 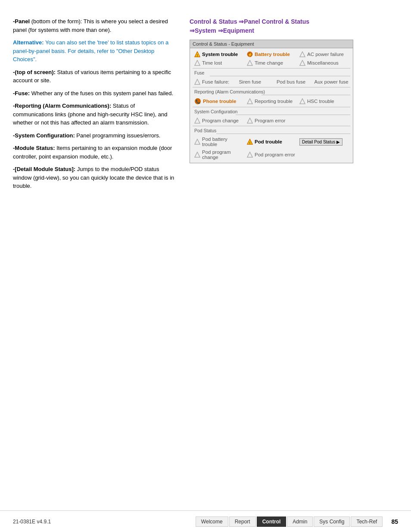 I want to click on pod-program-error-cell: Pod program error, so click(x=271, y=155).